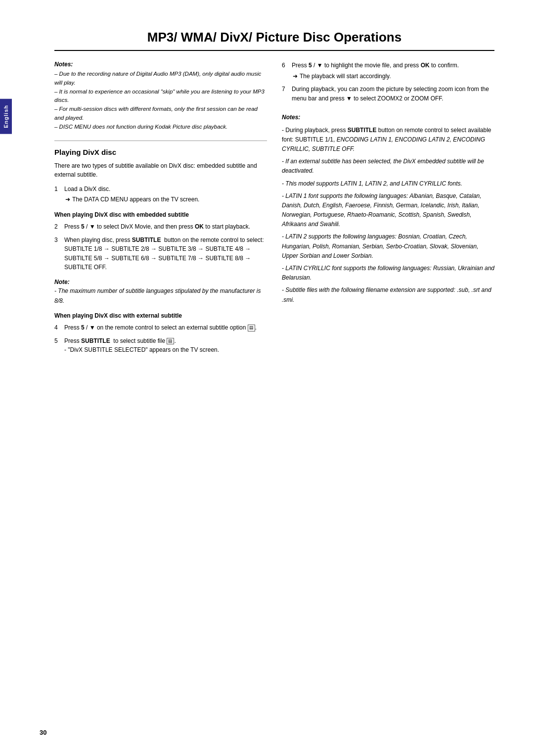 This screenshot has height=756, width=534. Describe the element at coordinates (161, 141) in the screenshot. I see `divider` at that location.